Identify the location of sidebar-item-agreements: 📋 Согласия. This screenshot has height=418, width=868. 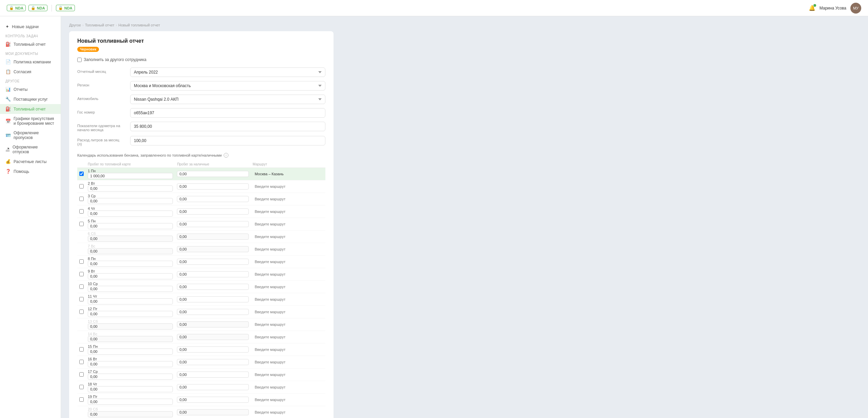
(31, 72).